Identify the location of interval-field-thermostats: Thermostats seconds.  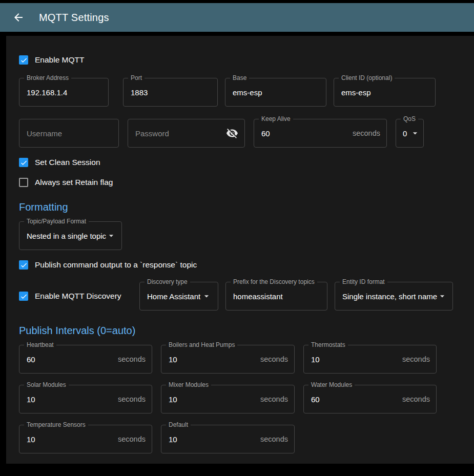
(370, 359).